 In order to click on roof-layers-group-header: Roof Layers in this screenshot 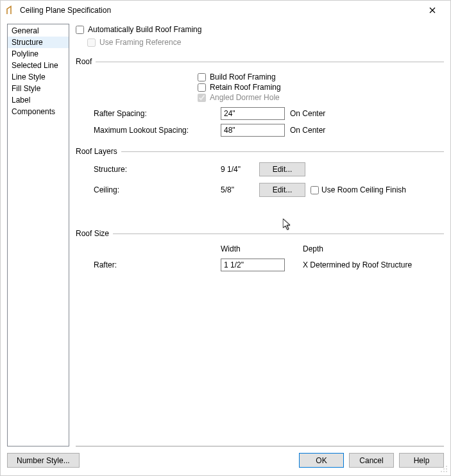, I will do `click(96, 151)`.